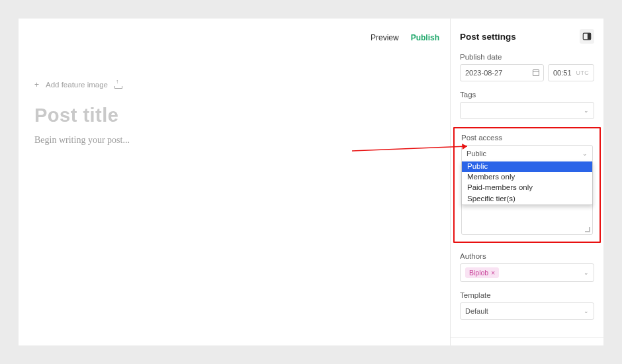 The height and width of the screenshot is (364, 622). What do you see at coordinates (493, 273) in the screenshot?
I see `author-chip-remove: ×` at bounding box center [493, 273].